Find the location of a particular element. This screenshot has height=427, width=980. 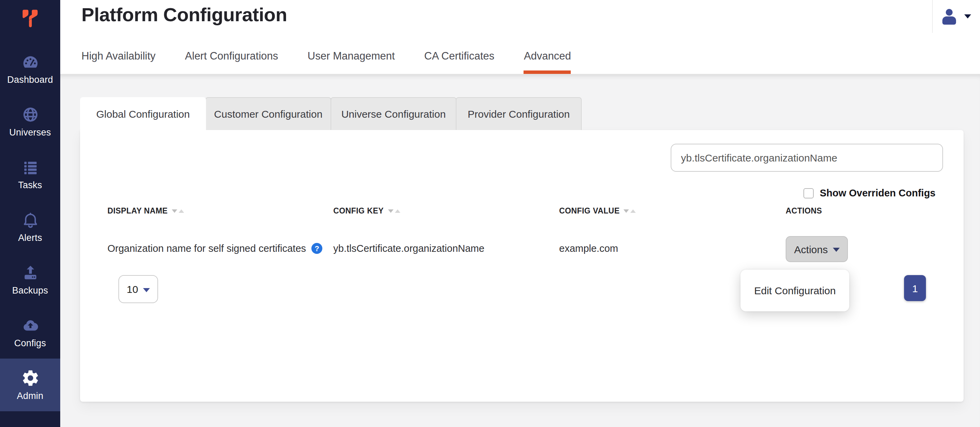

page-size-select: 10 is located at coordinates (138, 289).